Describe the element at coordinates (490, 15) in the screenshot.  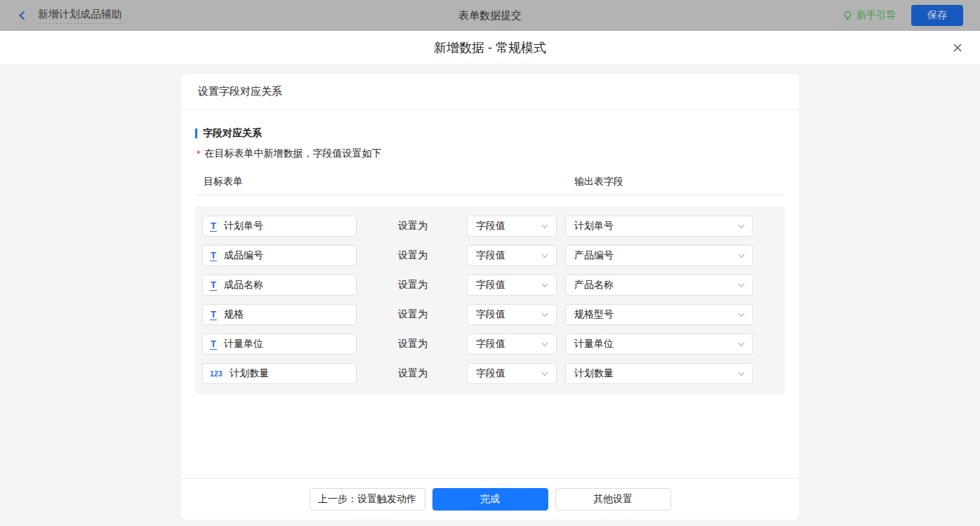
I see `top-toolbar: 新增计划成品辅助 表单数据提交 新手引导 保存` at that location.